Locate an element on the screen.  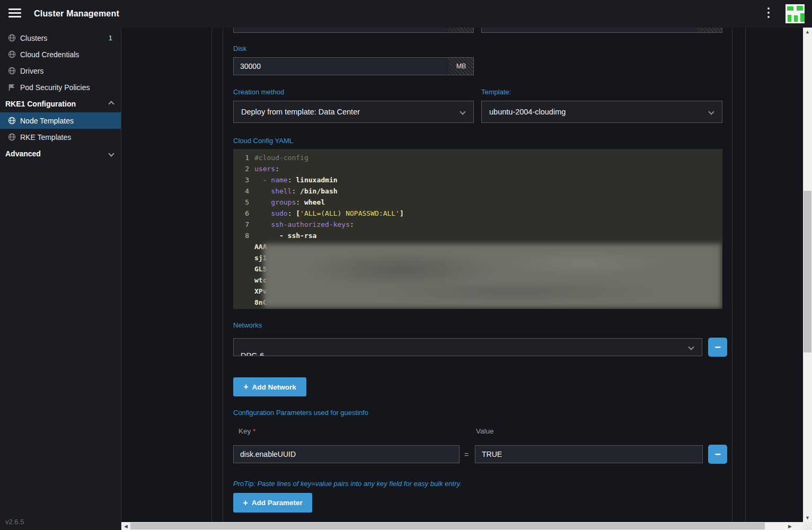
sidebar-item-label: Node Templates is located at coordinates (47, 121).